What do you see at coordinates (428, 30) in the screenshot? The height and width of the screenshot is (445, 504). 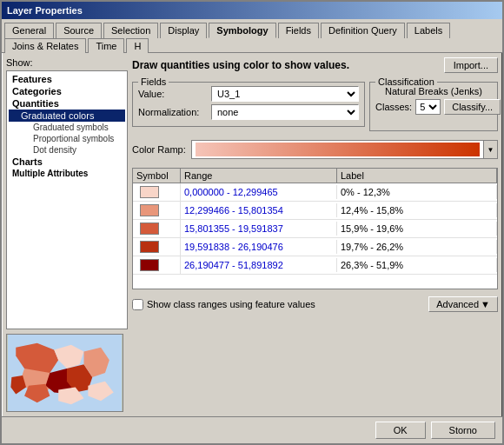 I see `tab-labels: Labels` at bounding box center [428, 30].